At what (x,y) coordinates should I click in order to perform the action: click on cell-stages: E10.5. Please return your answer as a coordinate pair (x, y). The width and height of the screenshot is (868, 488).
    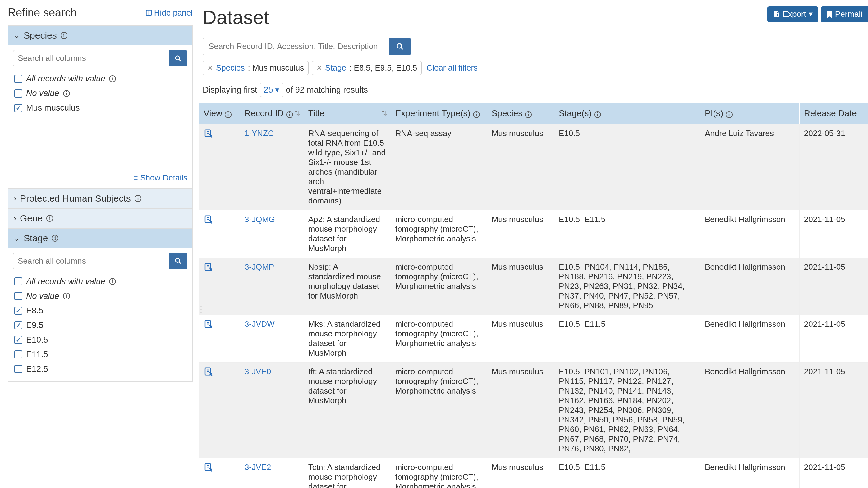
    Looking at the image, I should click on (627, 167).